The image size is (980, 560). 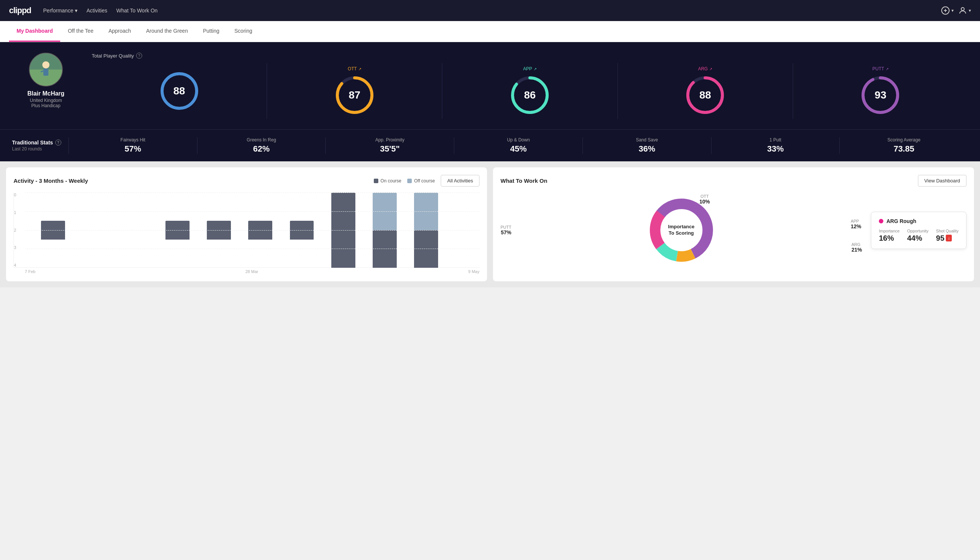 I want to click on score-value-arg: 88, so click(x=705, y=95).